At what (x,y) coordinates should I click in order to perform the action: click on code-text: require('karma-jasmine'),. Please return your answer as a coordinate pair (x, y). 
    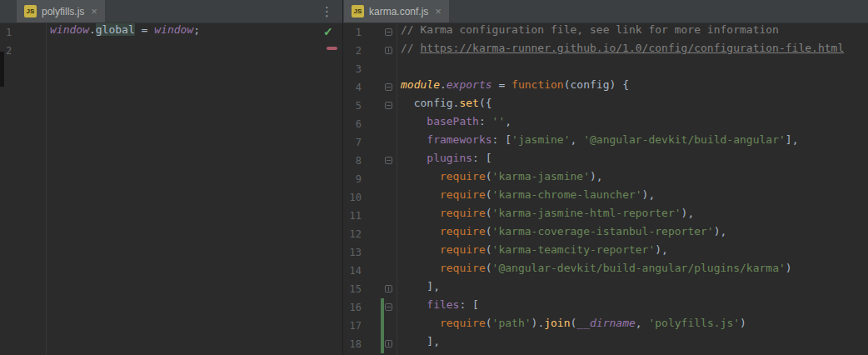
    Looking at the image, I should click on (500, 179).